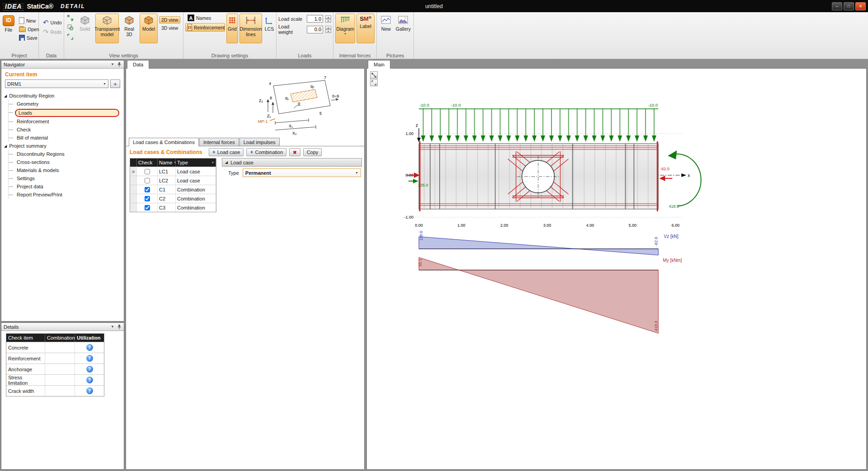 The image size is (868, 471). Describe the element at coordinates (328, 21) in the screenshot. I see `load-scale-down-icon: ▼` at that location.